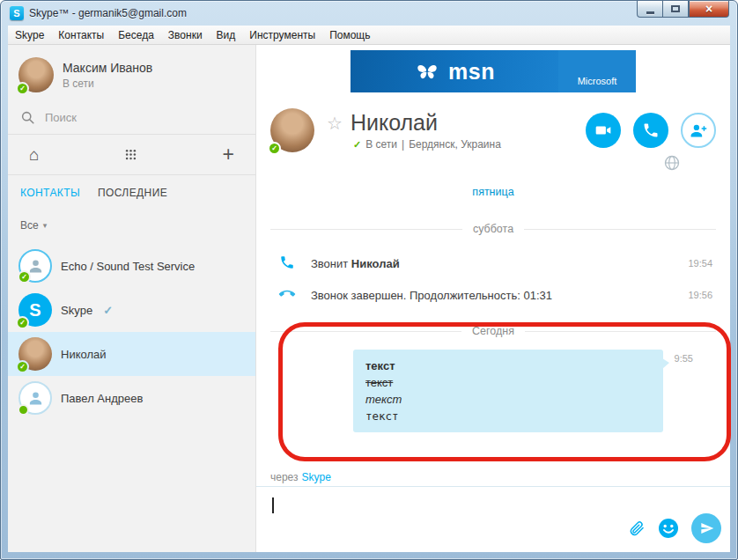 This screenshot has height=560, width=738. What do you see at coordinates (335, 123) in the screenshot?
I see `favorite-star-icon: ☆` at bounding box center [335, 123].